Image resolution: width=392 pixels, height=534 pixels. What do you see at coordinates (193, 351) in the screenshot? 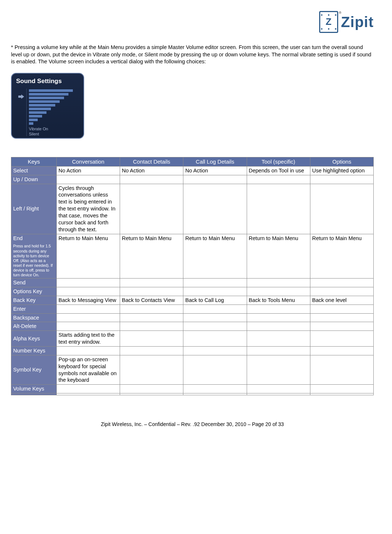
I see `table-row: Number Keys` at bounding box center [193, 351].